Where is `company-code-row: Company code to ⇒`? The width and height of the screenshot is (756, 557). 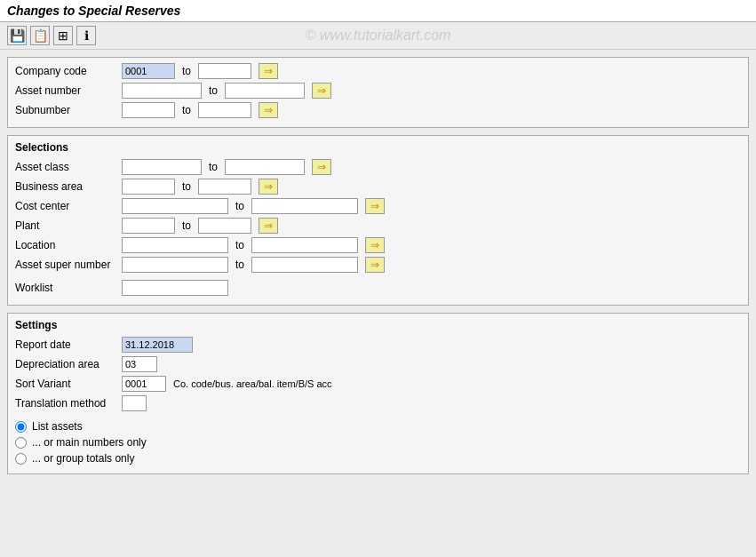
company-code-row: Company code to ⇒ is located at coordinates (378, 71).